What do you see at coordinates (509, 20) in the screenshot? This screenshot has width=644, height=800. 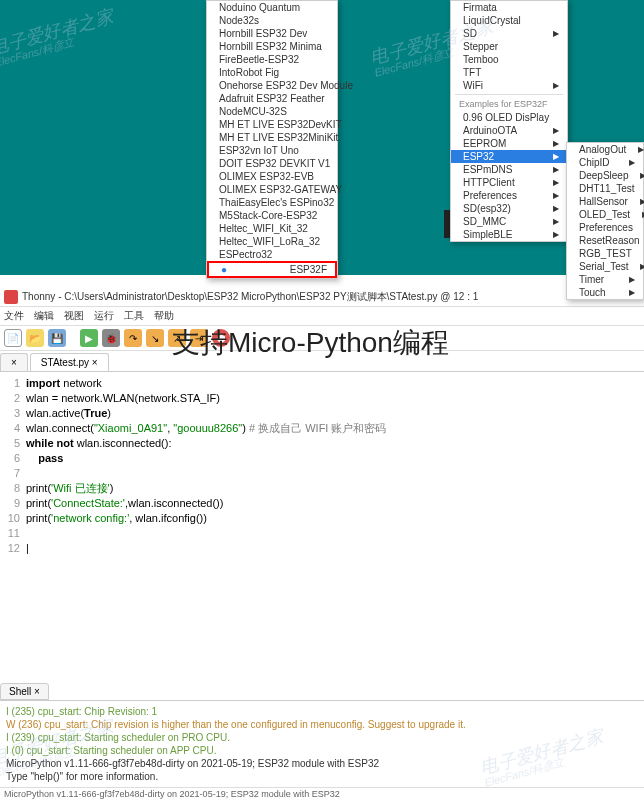 I see `lib-menu-item: LiquidCrystal` at bounding box center [509, 20].